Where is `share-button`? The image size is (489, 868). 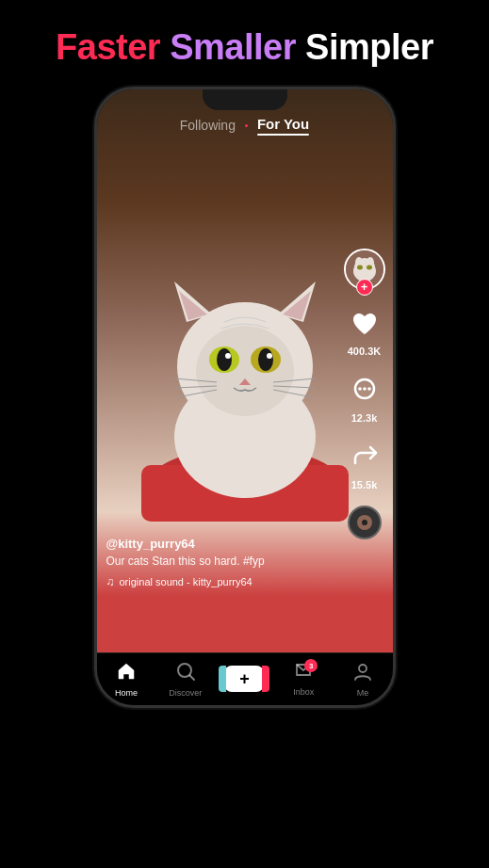 share-button is located at coordinates (365, 458).